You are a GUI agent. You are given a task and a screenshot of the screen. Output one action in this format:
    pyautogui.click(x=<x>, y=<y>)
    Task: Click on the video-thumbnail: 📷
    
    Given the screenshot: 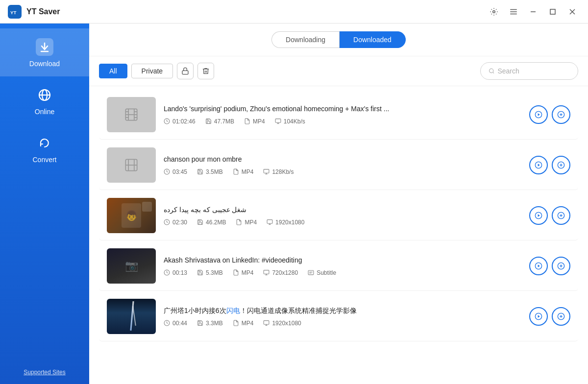 What is the action you would take?
    pyautogui.click(x=131, y=266)
    